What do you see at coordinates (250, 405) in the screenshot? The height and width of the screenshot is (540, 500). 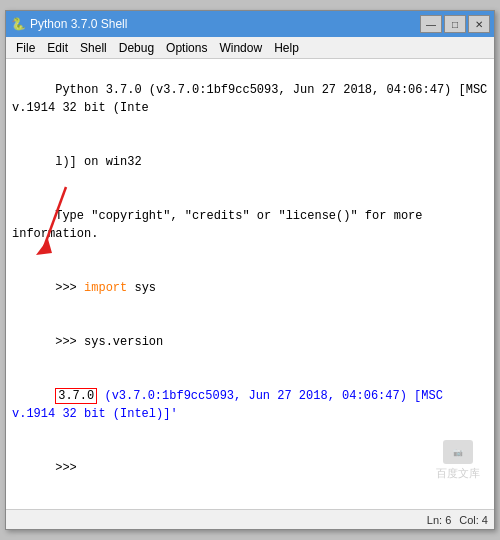 I see `shell-output-line: 3.7.0 (v3.7.0:1bf9cc5093, Jun 27 2018, 0…` at bounding box center [250, 405].